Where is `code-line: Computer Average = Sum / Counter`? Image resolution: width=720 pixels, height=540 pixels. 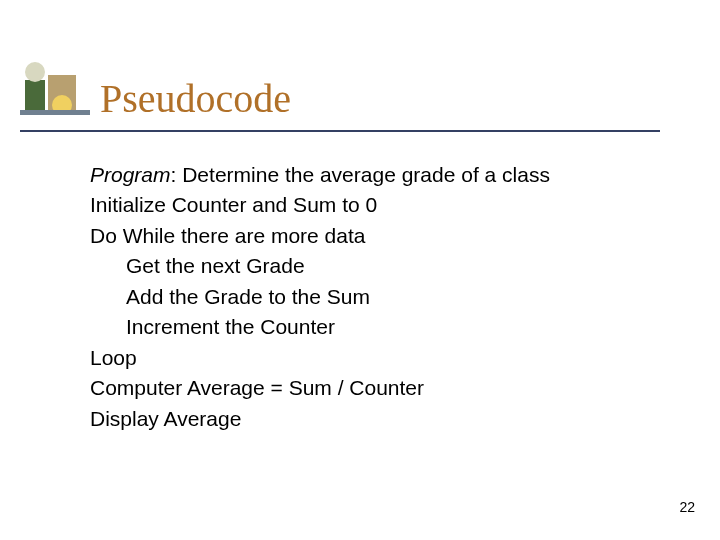 code-line: Computer Average = Sum / Counter is located at coordinates (320, 388).